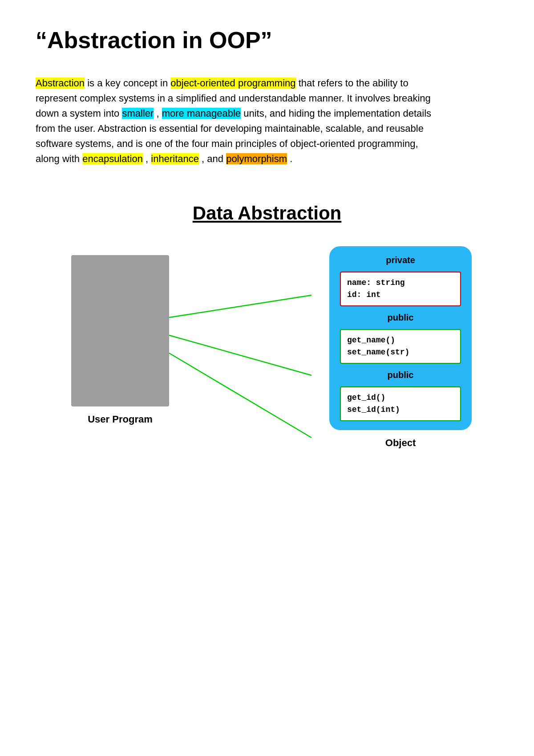  Describe the element at coordinates (400, 289) in the screenshot. I see `private-fields-text: name: stringid: int` at that location.